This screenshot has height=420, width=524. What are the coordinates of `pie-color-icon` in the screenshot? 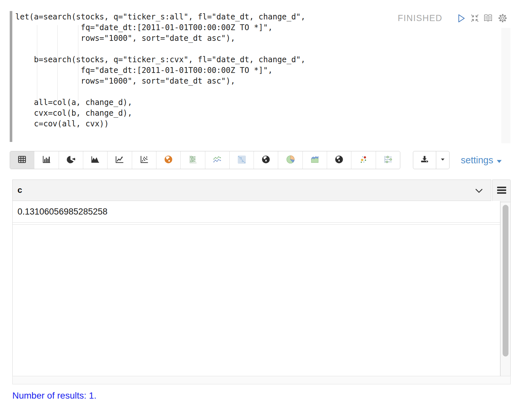 It's located at (290, 160).